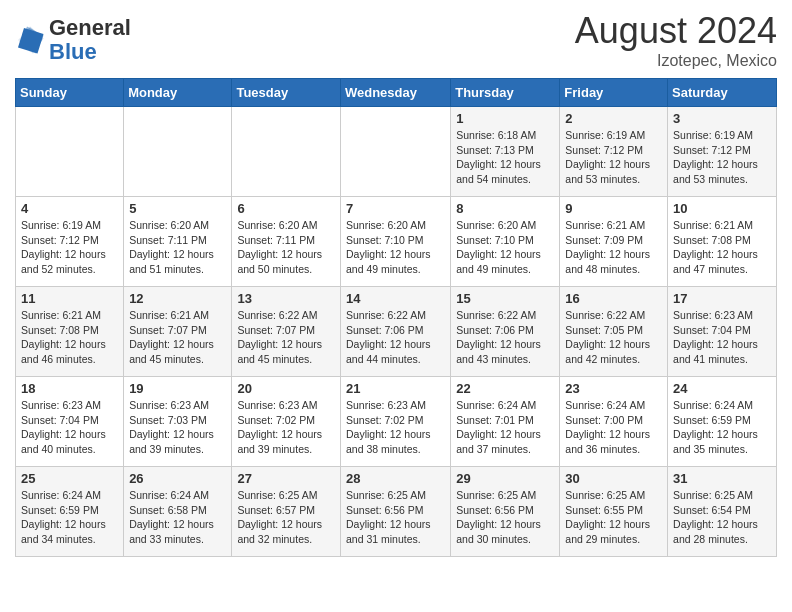 The width and height of the screenshot is (792, 612). Describe the element at coordinates (505, 118) in the screenshot. I see `day-number: 1` at that location.